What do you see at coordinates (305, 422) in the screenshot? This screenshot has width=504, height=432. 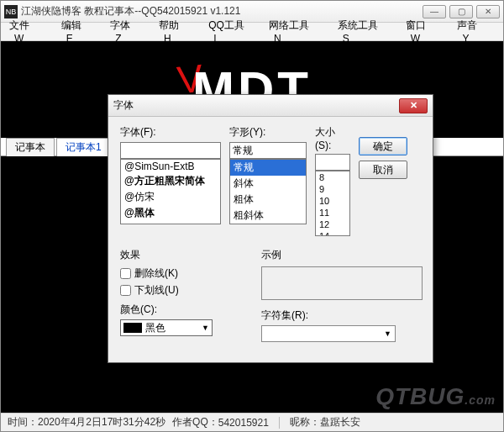 I see `status-nick-label: 昵称：` at bounding box center [305, 422].